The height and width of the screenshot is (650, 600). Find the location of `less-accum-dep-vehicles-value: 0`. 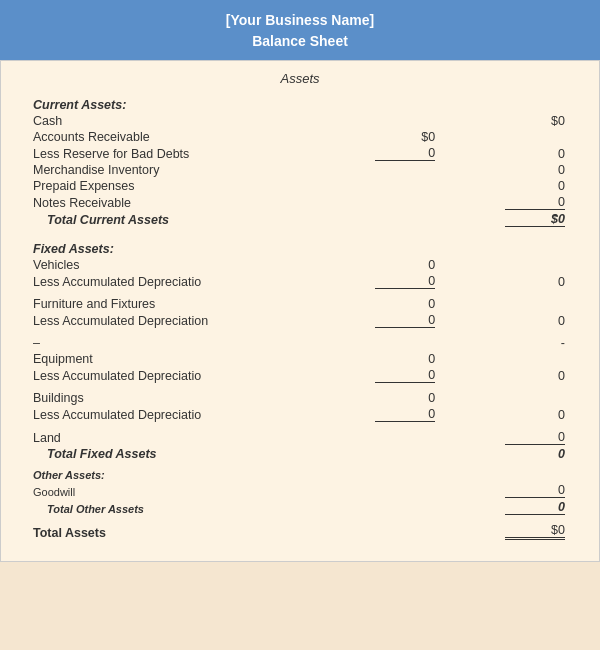

less-accum-dep-vehicles-value: 0 is located at coordinates (507, 282).